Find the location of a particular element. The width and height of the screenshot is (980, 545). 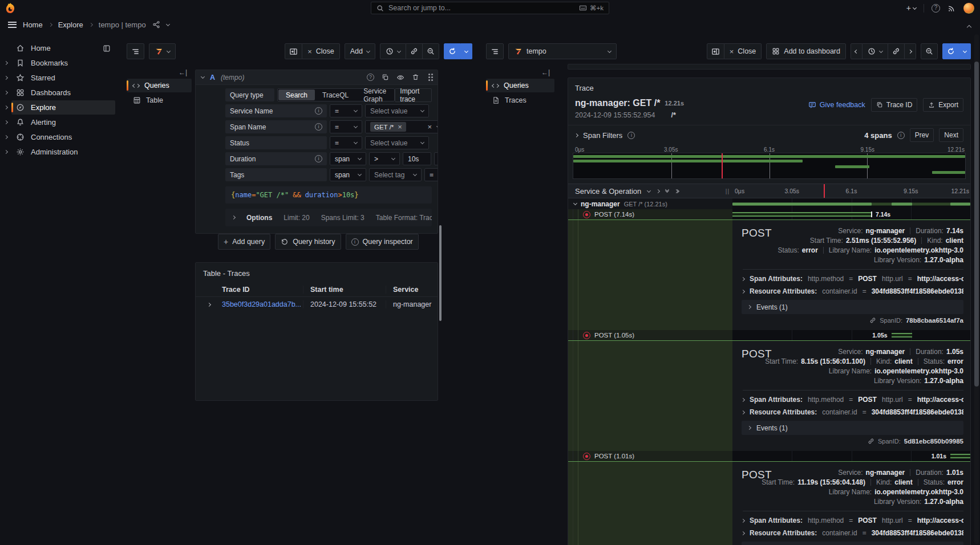

trace-id-button: Trace ID is located at coordinates (894, 105).